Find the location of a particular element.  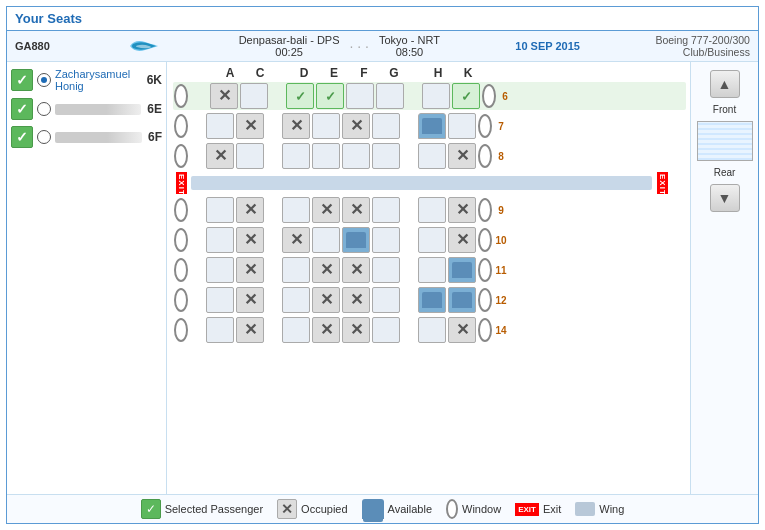

seat-10c: ✕ is located at coordinates (250, 240).